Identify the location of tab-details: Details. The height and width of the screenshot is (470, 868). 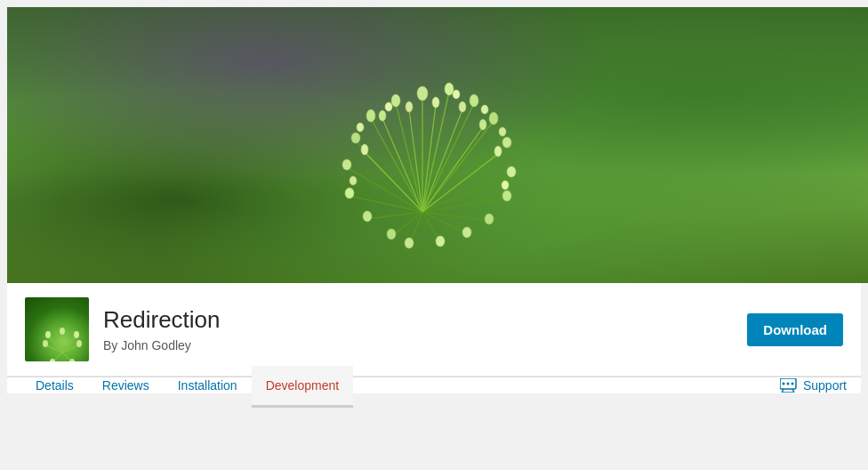
(55, 386).